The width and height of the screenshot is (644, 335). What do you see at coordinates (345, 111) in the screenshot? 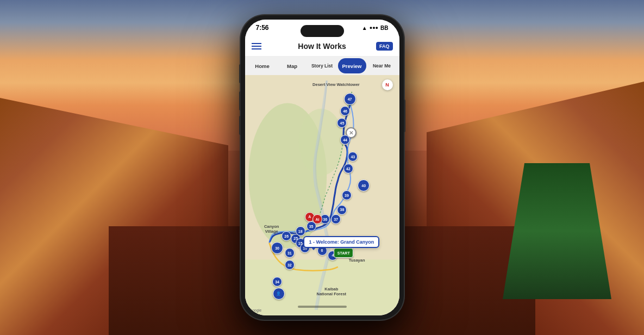
I see `marker-46: 46` at bounding box center [345, 111].